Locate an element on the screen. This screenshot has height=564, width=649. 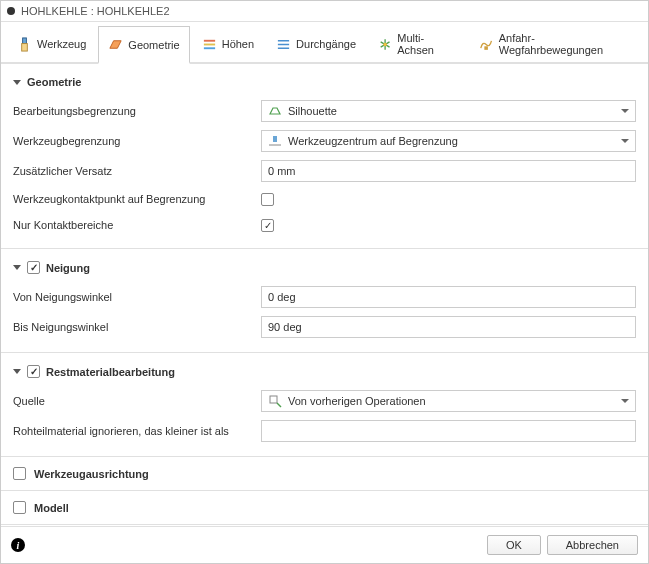
window-bullet-icon is located at coordinates (11, 11).